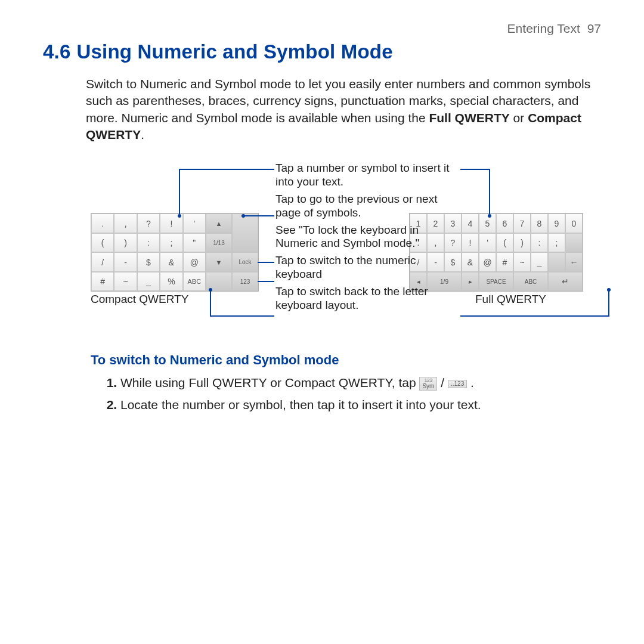 The image size is (644, 644). I want to click on space-key: SPACE, so click(496, 281).